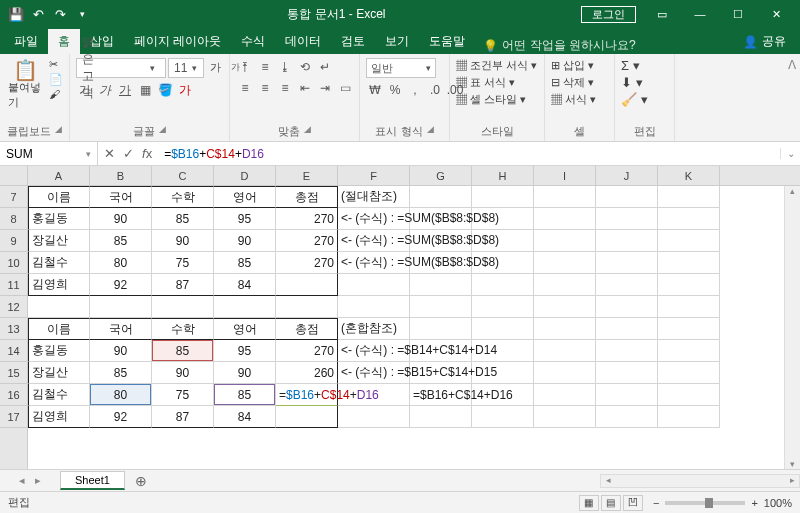 This screenshot has width=800, height=513. What do you see at coordinates (38, 14) in the screenshot?
I see `undo-icon: ↶` at bounding box center [38, 14].